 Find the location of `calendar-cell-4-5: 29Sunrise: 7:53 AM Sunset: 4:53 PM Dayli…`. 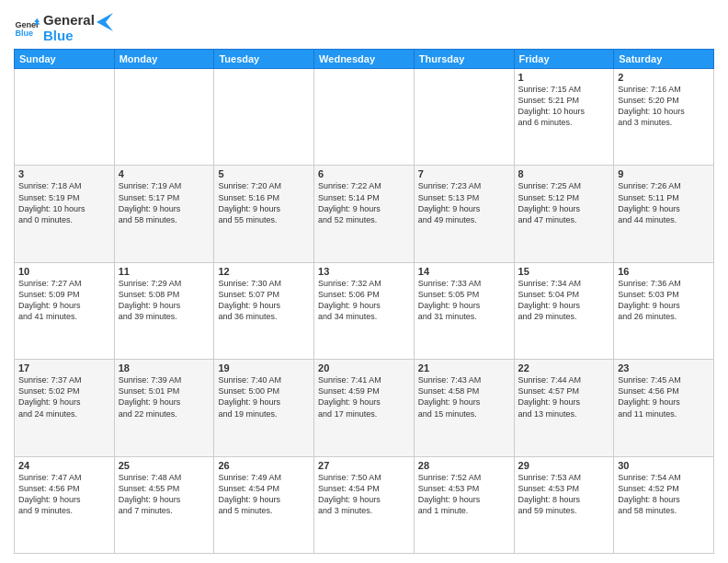

calendar-cell-4-5: 29Sunrise: 7:53 AM Sunset: 4:53 PM Dayli… is located at coordinates (564, 504).